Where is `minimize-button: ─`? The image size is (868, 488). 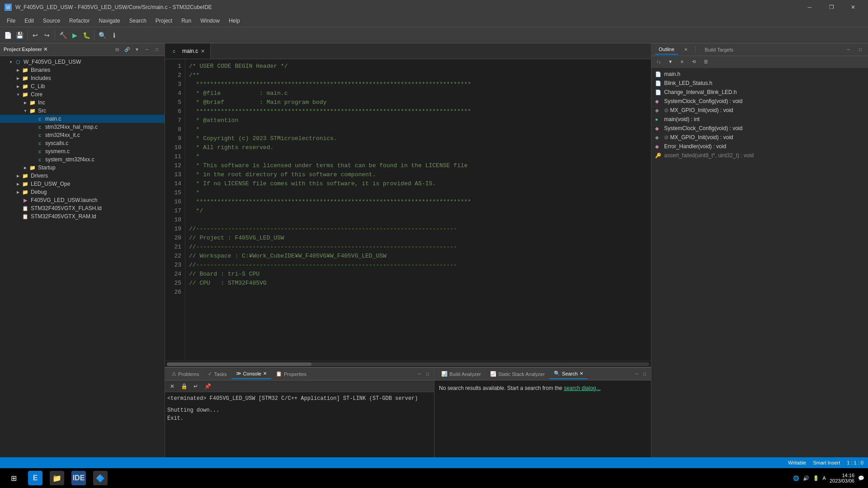 minimize-button: ─ is located at coordinates (810, 7).